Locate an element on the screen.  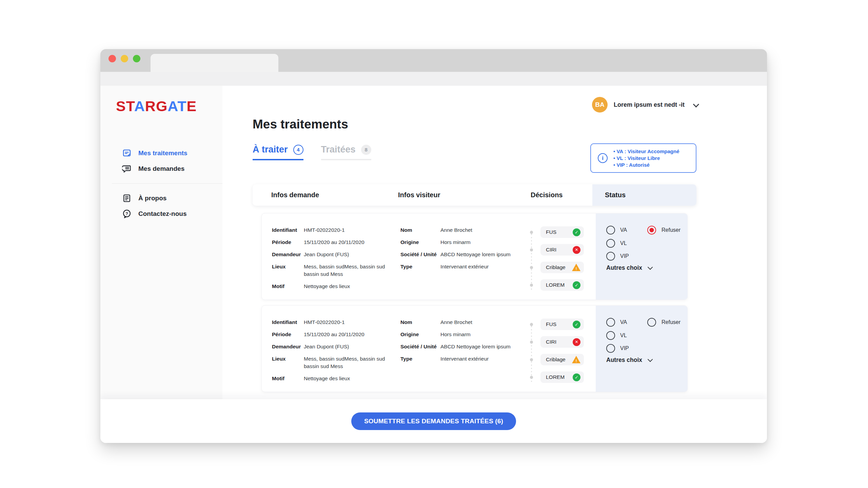
user-menu: BA Lorem ipsum est nedt -it is located at coordinates (645, 105).